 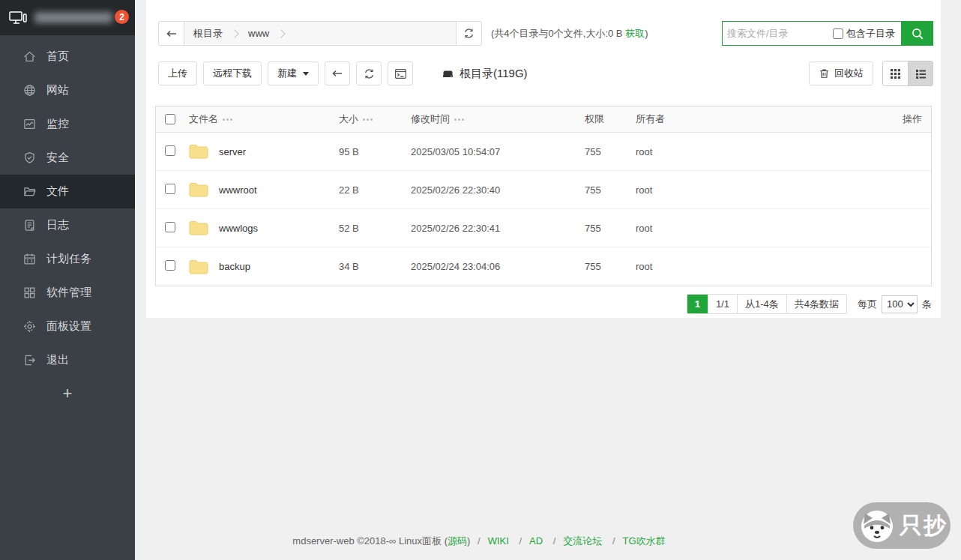 I want to click on breadcrumb-item-root: 根目录, so click(x=208, y=34).